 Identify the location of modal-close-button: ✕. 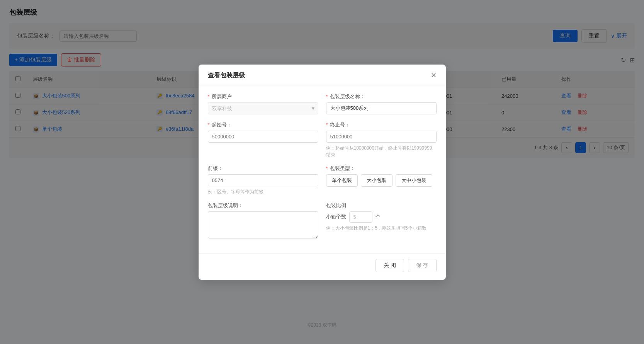
(433, 75).